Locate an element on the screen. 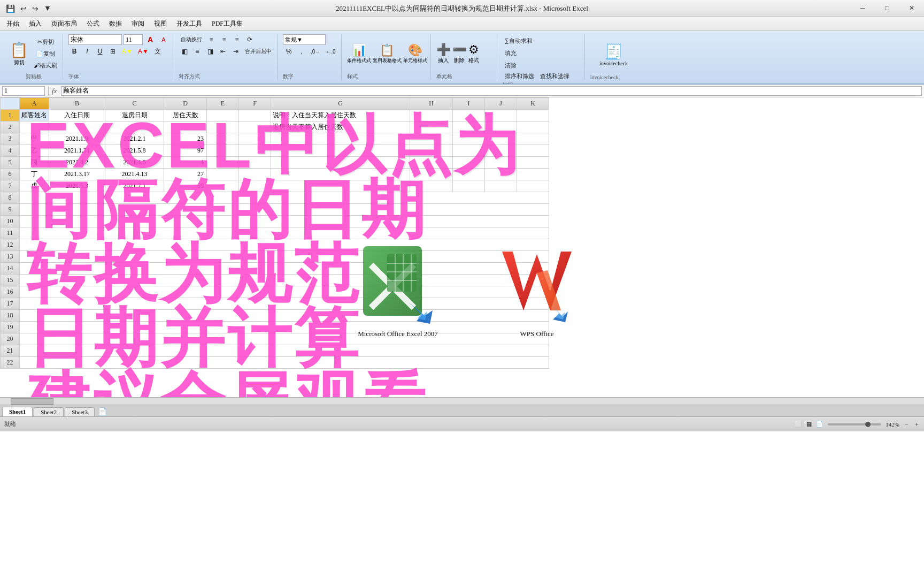 This screenshot has height=578, width=924. format-painter-button: 🖌 格式刷 is located at coordinates (45, 65).